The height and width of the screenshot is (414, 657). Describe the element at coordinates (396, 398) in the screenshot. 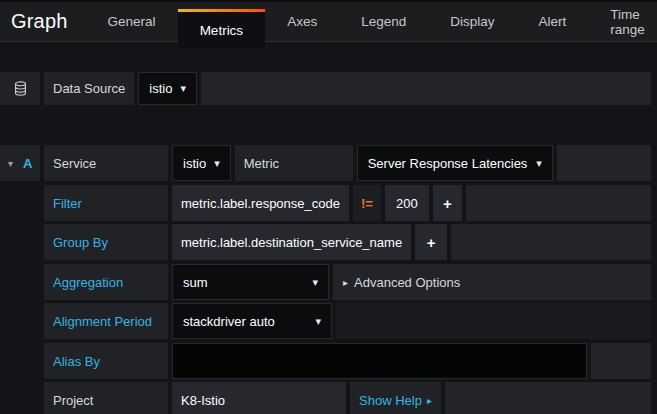

I see `show-help-link: Show Help ▸` at that location.